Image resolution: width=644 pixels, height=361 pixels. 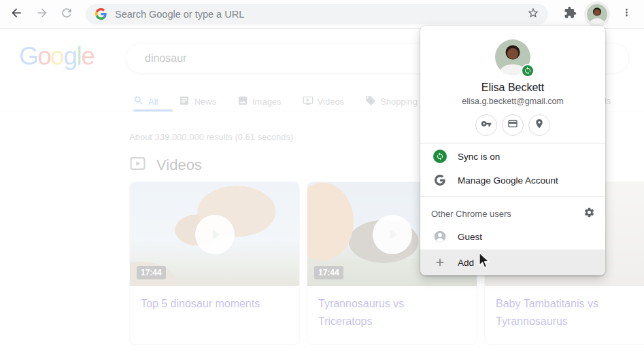 What do you see at coordinates (42, 14) in the screenshot?
I see `arrow-right-icon` at bounding box center [42, 14].